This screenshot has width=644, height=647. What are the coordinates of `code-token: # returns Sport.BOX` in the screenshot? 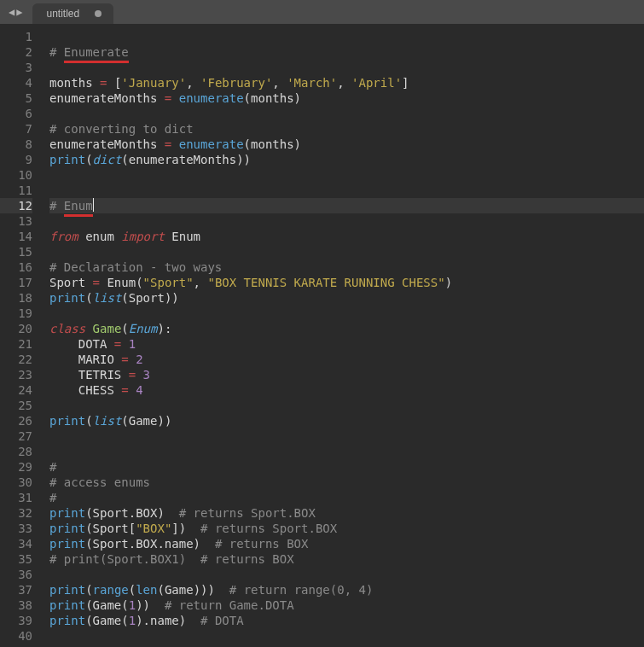 It's located at (269, 528).